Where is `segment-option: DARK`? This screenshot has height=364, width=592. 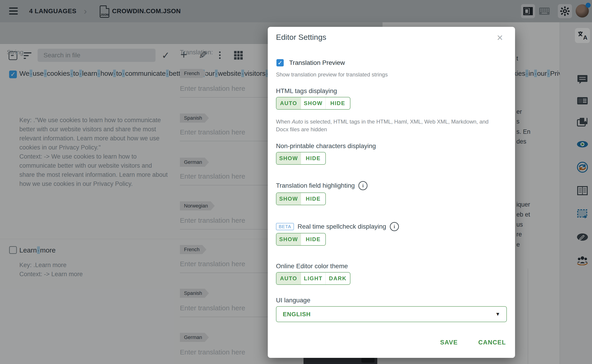
segment-option: DARK is located at coordinates (338, 278).